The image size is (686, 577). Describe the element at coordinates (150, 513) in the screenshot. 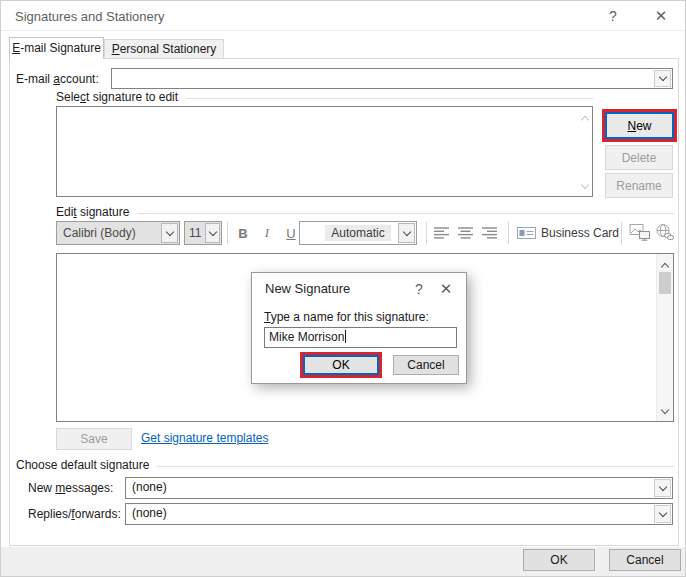

I see `replies-forwards-value: (none)` at that location.